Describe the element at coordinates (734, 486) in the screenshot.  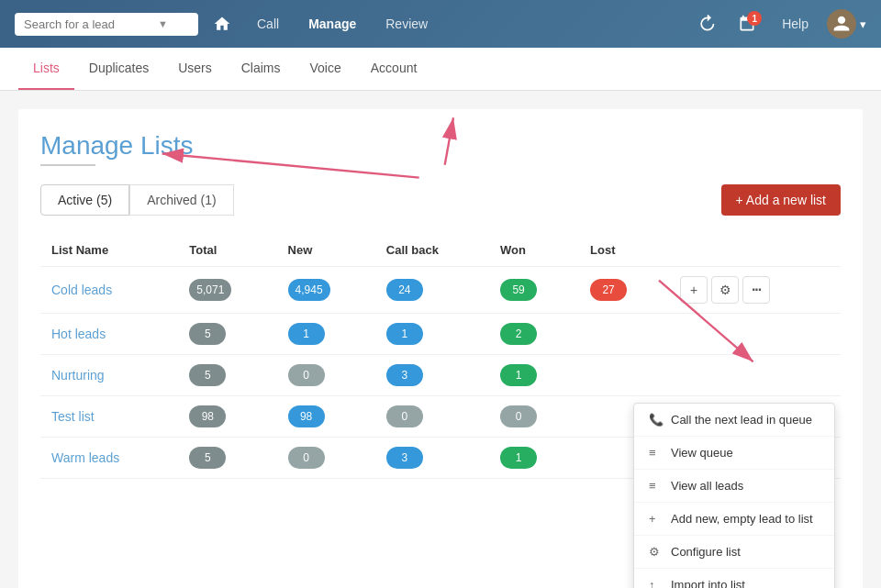
I see `context-menu-item: ≡View all leads` at that location.